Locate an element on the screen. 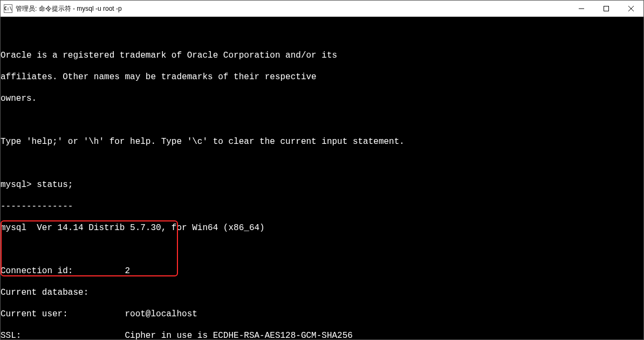 This screenshot has height=340, width=644. titlebar: C:\ 管理员: 命令提示符 - mysql -u root -p is located at coordinates (322, 9).